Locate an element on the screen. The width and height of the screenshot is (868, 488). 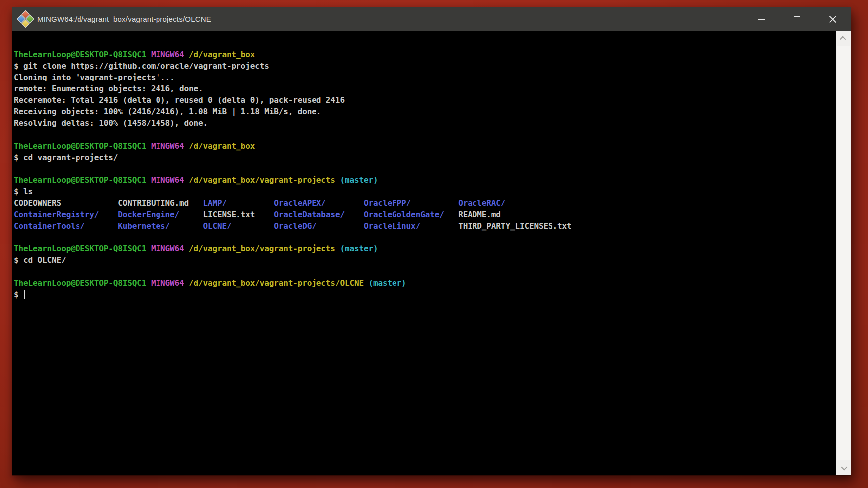
window-controls is located at coordinates (797, 19).